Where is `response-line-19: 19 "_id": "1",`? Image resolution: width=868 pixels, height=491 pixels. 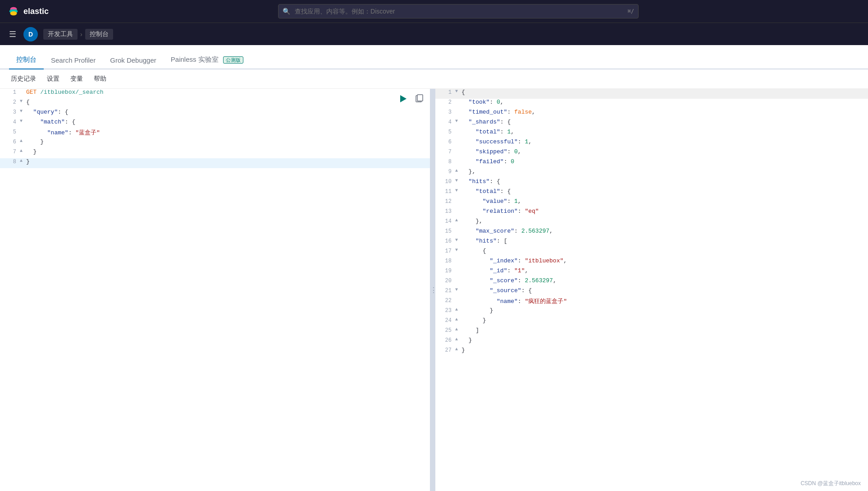
response-line-19: 19 "_id": "1", is located at coordinates (652, 272).